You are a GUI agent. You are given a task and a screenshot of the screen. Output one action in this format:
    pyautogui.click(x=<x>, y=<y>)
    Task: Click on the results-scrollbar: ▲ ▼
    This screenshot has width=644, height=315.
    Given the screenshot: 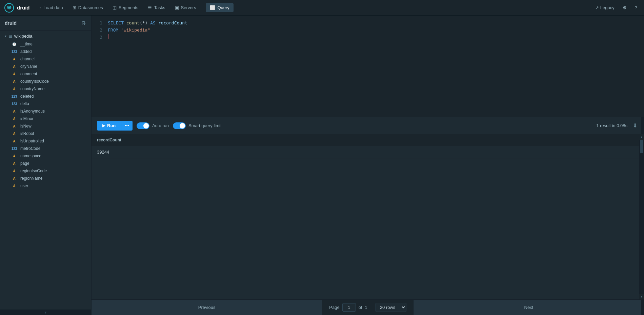 What is the action you would take?
    pyautogui.click(x=642, y=217)
    